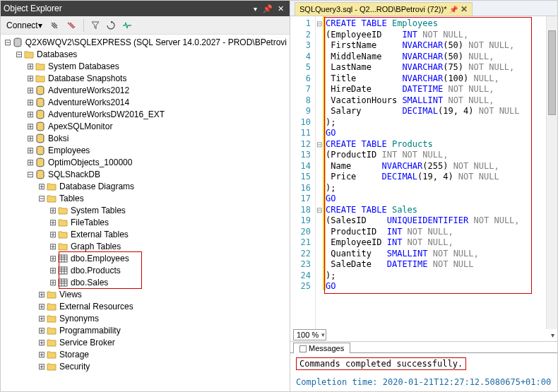  I want to click on code-line: FirstName NVARCHAR(50) NOT NULL,, so click(434, 46).